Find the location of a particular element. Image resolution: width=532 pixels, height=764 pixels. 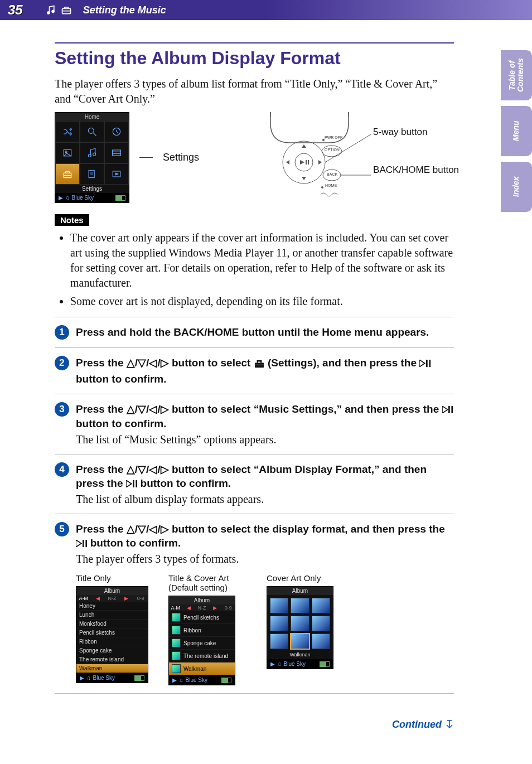

home-icon-search is located at coordinates (92, 132).